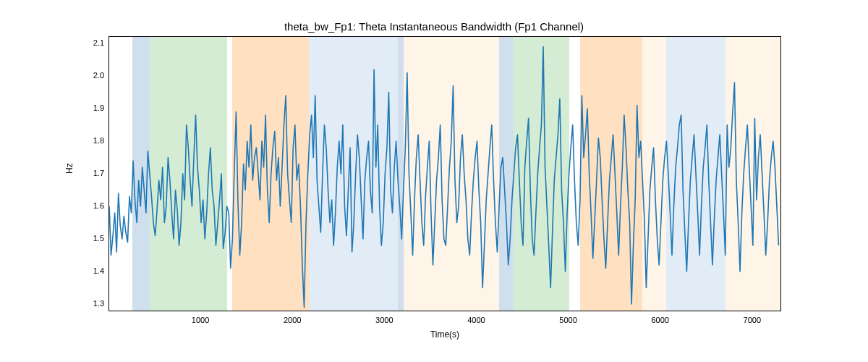  Describe the element at coordinates (200, 320) in the screenshot. I see `x-tick-label: 1000` at that location.